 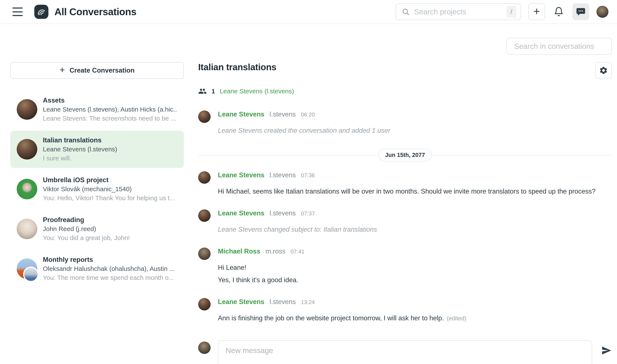 I want to click on chat-message: Leane Stevens l.stevens 13:24 Ann is fin…, so click(x=405, y=311).